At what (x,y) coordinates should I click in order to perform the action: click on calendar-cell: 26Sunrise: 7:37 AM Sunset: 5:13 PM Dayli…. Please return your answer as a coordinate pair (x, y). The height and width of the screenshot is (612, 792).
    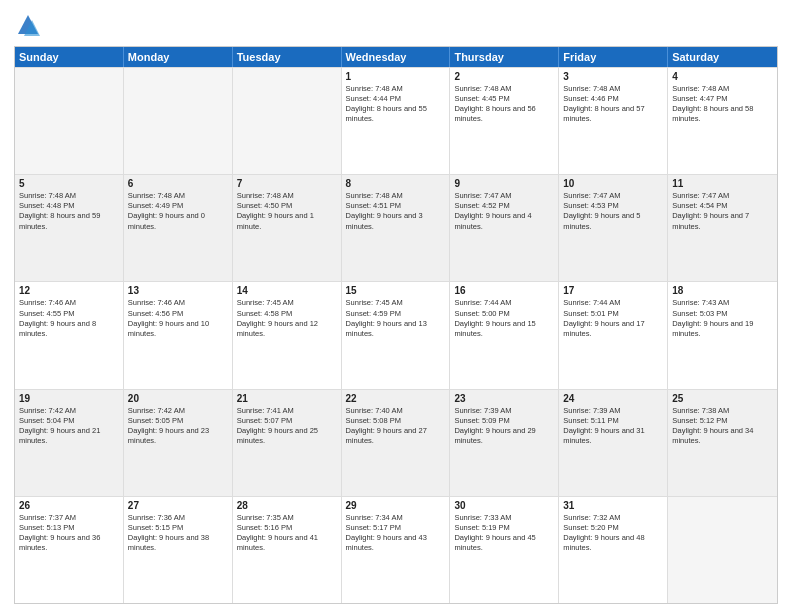
    Looking at the image, I should click on (70, 550).